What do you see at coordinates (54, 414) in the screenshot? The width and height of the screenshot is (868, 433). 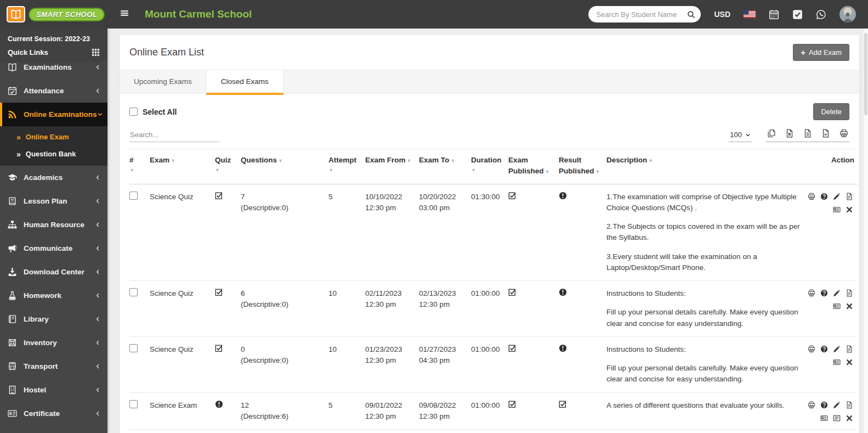 I see `sidebar-item-certificate: Certificate` at bounding box center [54, 414].